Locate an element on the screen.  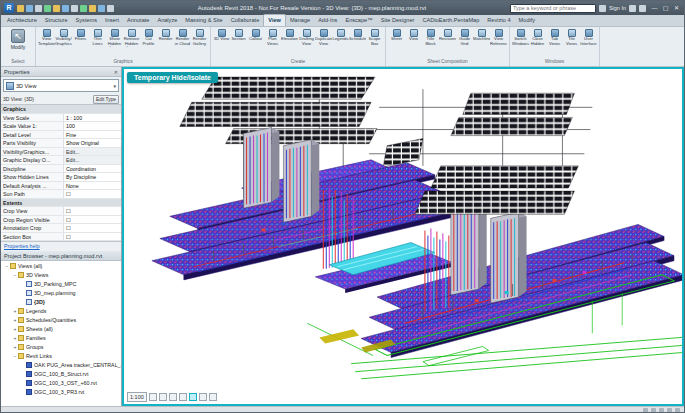
property-row: Parts Visibility Show Original is located at coordinates (61, 144).